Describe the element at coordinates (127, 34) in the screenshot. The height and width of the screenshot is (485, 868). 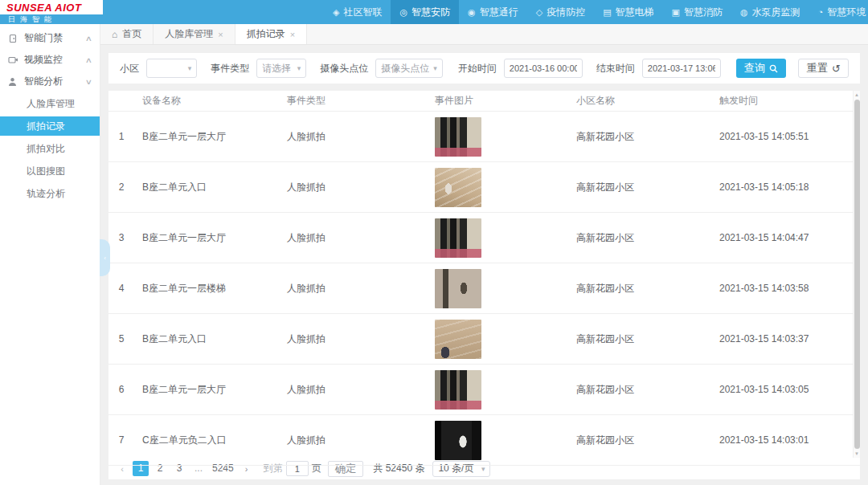
I see `tab-home: ⌂ 首页` at that location.